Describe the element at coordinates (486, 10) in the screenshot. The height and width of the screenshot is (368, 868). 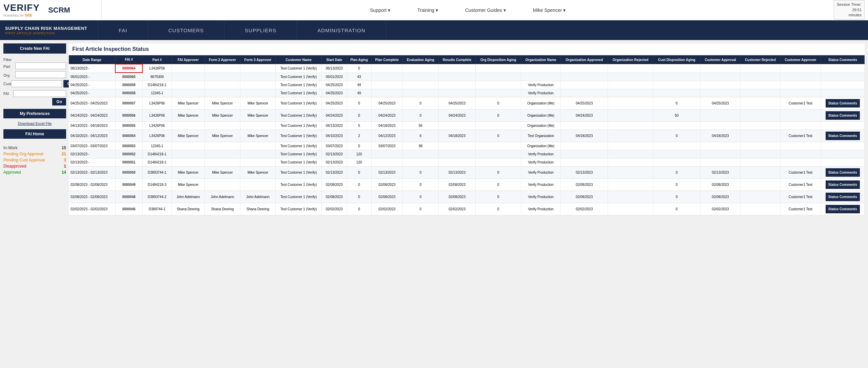
I see `customer-guides-link: Customer Guides ▾` at that location.